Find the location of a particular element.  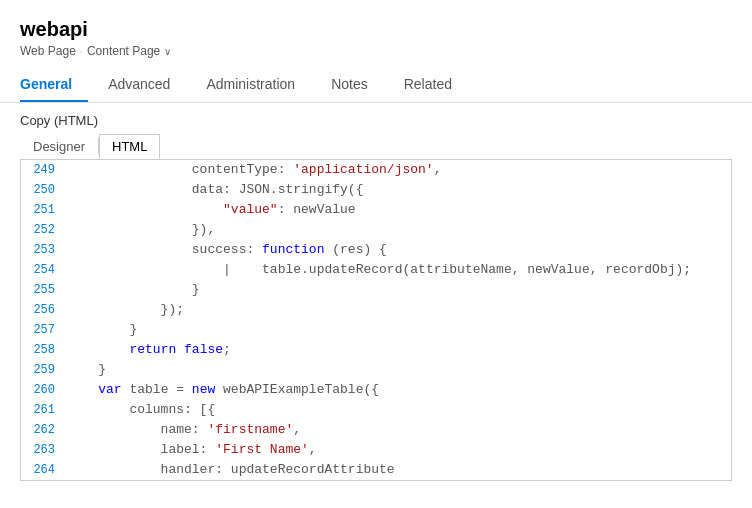

code-line-255: 255 } is located at coordinates (376, 290).